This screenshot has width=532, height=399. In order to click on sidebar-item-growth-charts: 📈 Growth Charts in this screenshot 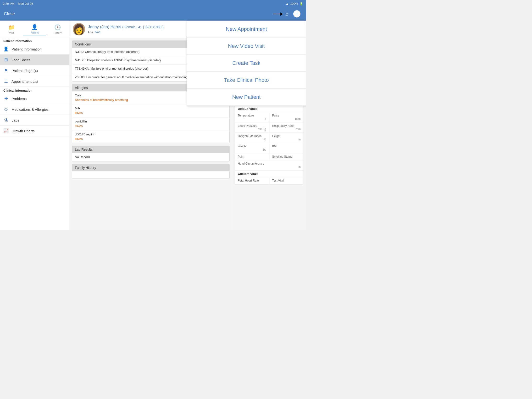, I will do `click(35, 131)`.